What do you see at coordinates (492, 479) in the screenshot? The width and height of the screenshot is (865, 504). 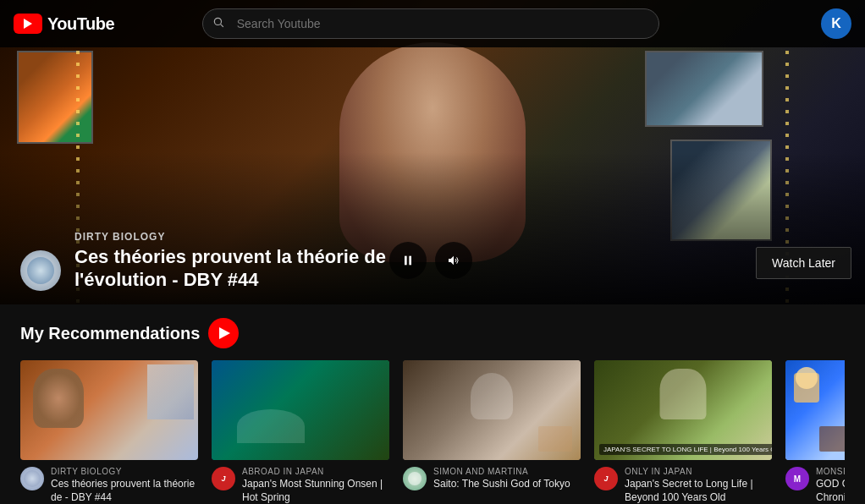 I see `video-meta: SIMON AND MARTINA Saito: The Sushi God o…` at bounding box center [492, 479].